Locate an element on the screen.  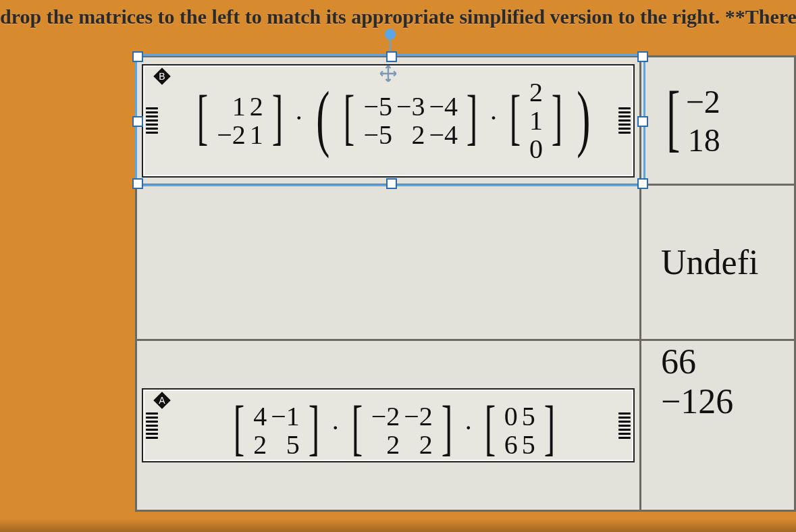
svg-text: A is located at coordinates (162, 400).